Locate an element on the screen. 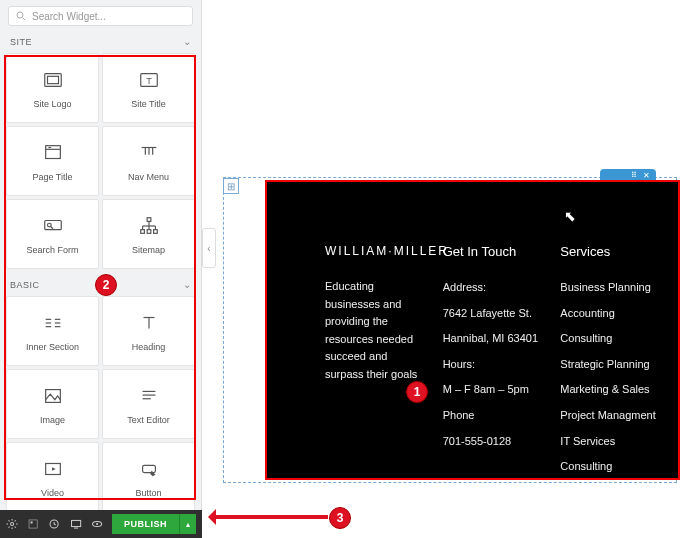  inner-section-icon is located at coordinates (53, 323).